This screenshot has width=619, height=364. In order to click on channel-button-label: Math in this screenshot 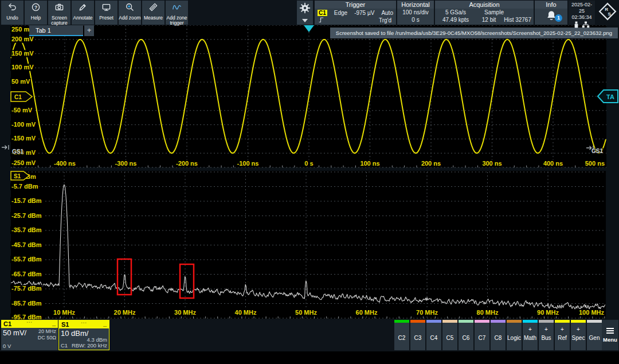, I will do `click(530, 338)`.